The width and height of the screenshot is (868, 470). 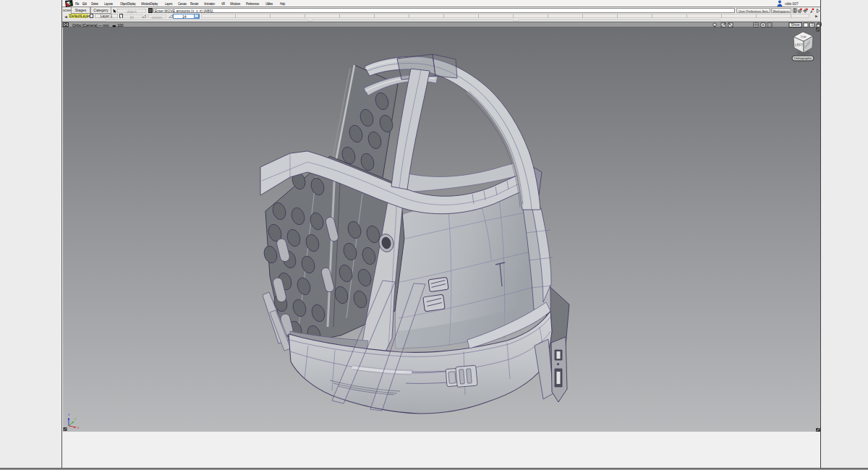 I want to click on svg-text: 3, so click(x=812, y=25).